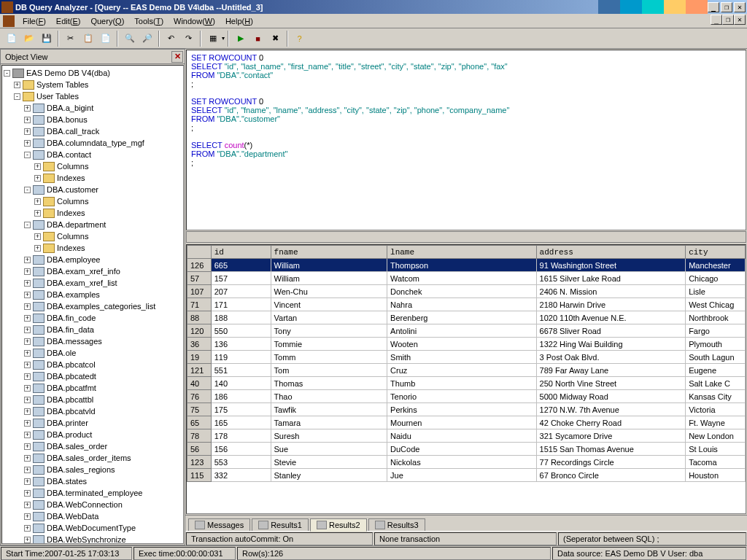 The width and height of the screenshot is (747, 560). What do you see at coordinates (467, 436) in the screenshot?
I see `table-row: 78178SureshNaidu321 Sycamore DriveNew Lo…` at bounding box center [467, 436].